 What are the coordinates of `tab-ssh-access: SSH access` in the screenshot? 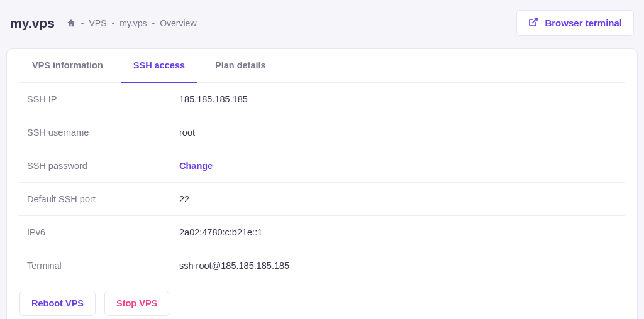 It's located at (159, 66).